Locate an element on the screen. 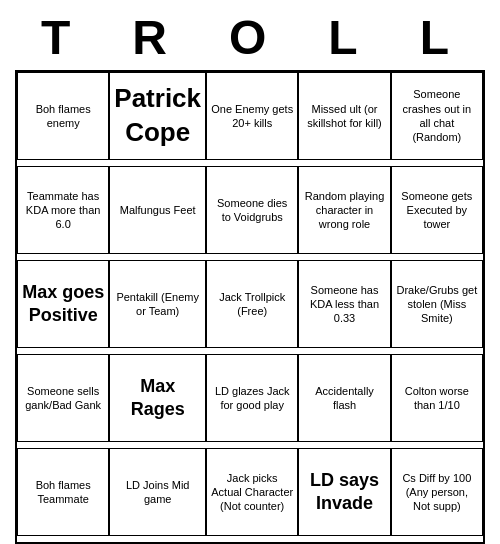  cell-4-2: Jack picks Actual Character (Not counter… is located at coordinates (252, 492).